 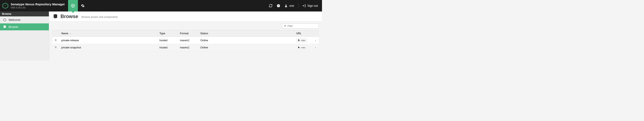 I want to click on help-icon: ?, so click(x=278, y=6).